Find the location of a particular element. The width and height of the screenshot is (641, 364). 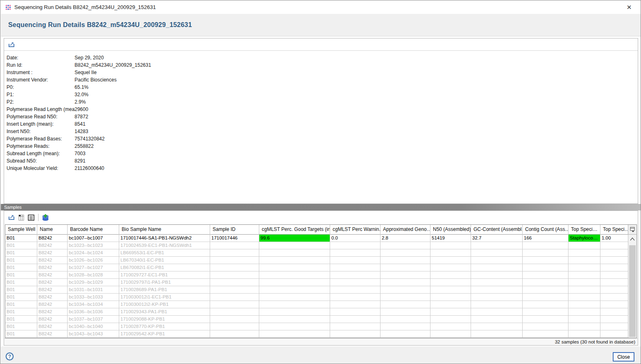

column-header: Sample ID is located at coordinates (235, 230).